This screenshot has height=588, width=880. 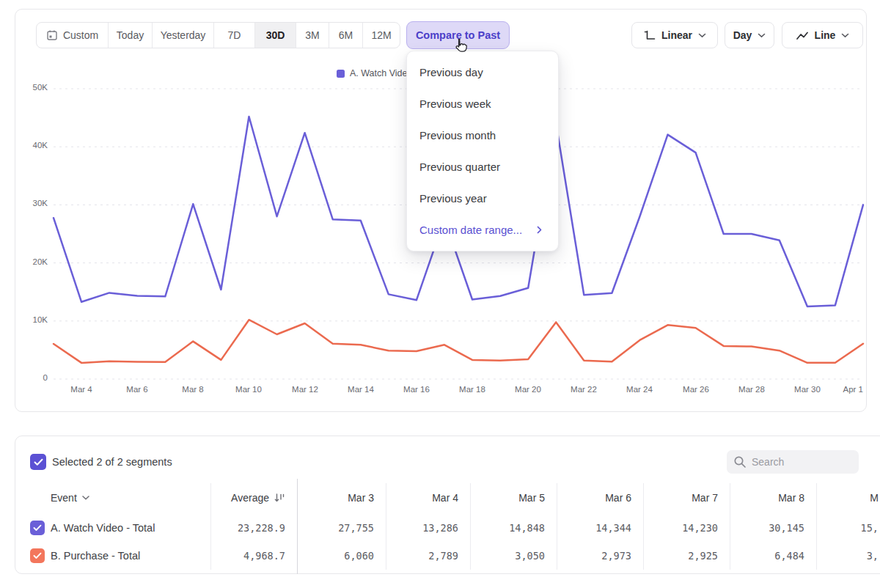 What do you see at coordinates (472, 389) in the screenshot?
I see `x-tick: Mar 18` at bounding box center [472, 389].